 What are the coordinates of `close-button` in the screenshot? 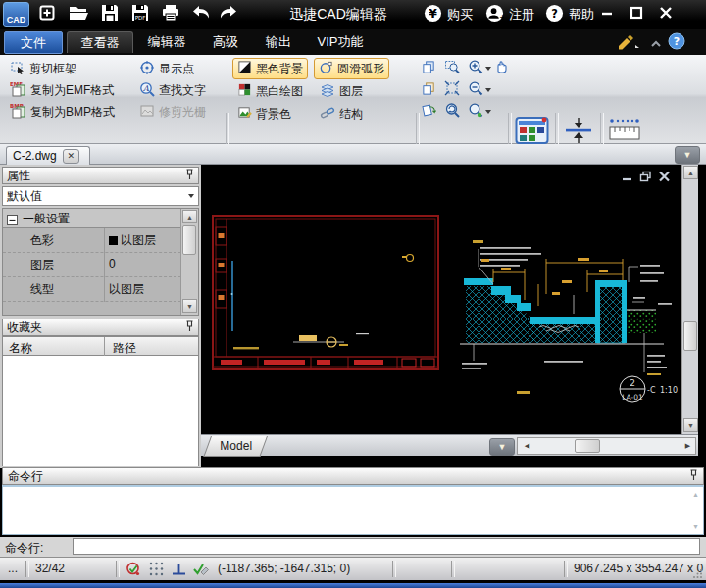 It's located at (666, 15).